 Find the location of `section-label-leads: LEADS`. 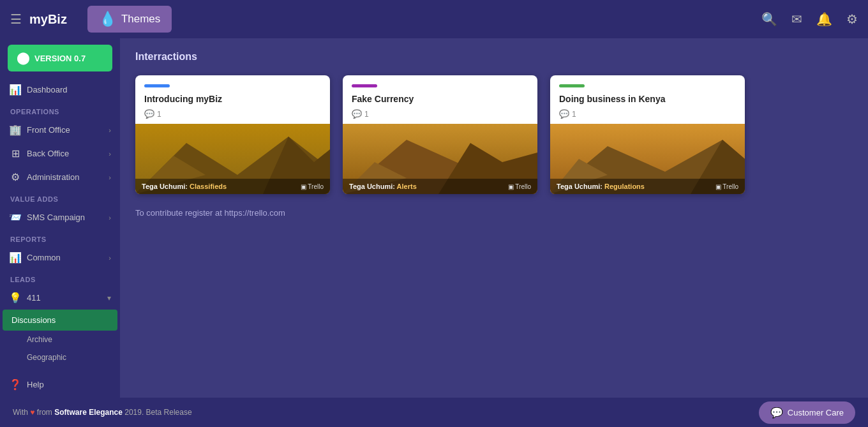

section-label-leads: LEADS is located at coordinates (60, 278).